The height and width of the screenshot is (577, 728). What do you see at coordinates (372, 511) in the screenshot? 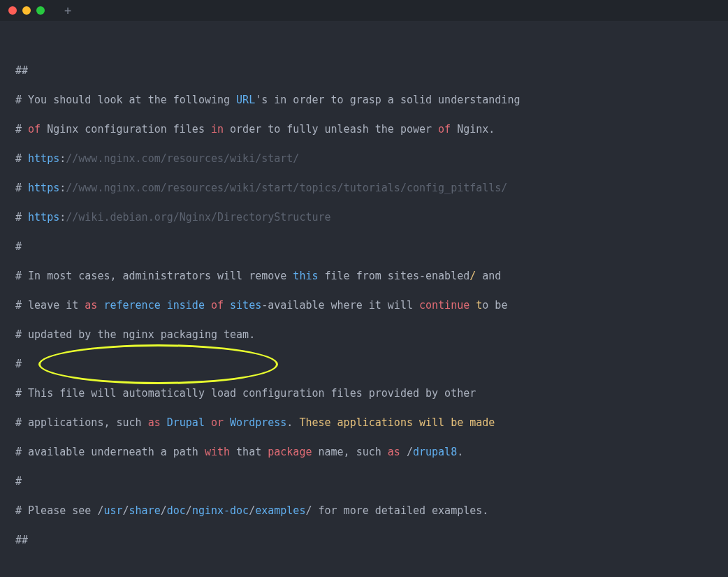
I see `code-line: # Please see /usr/share/doc/nginx-doc/ex…` at bounding box center [372, 511].